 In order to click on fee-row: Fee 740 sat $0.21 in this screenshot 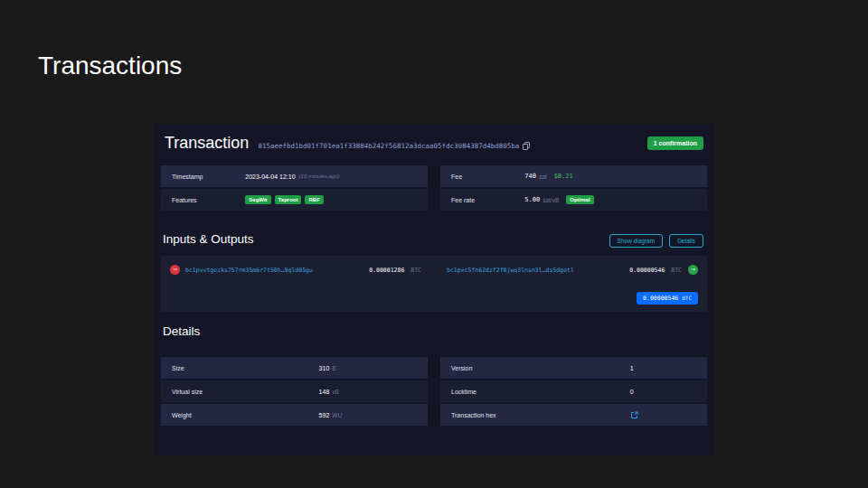, I will do `click(573, 176)`.